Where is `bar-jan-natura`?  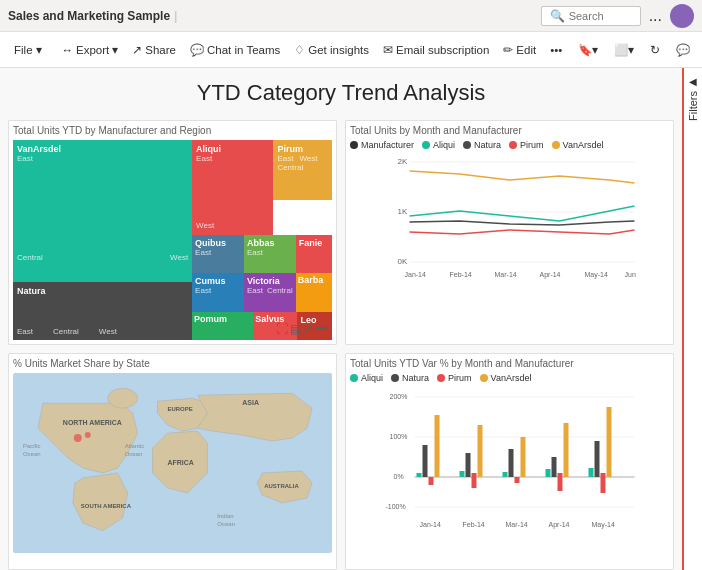 bar-jan-natura is located at coordinates (426, 461).